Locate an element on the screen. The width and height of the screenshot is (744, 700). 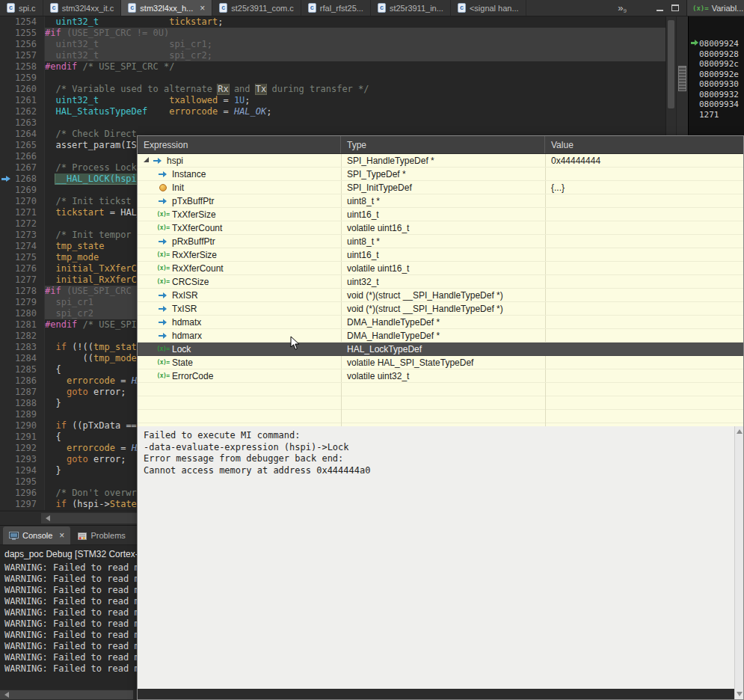
inspector-row-instance: InstanceSPI_TypeDef * is located at coordinates (440, 174).